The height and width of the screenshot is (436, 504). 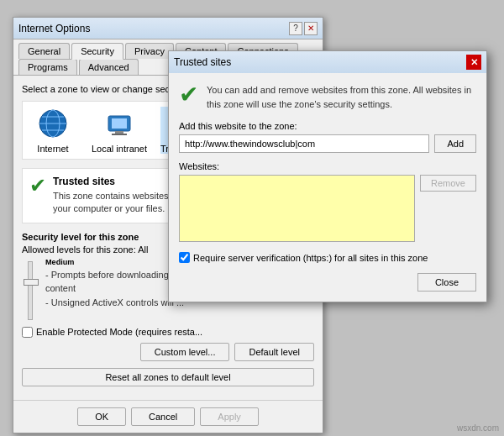 What do you see at coordinates (114, 302) in the screenshot?
I see `level-desc3: - Unsigned ActiveX controls will ...` at bounding box center [114, 302].